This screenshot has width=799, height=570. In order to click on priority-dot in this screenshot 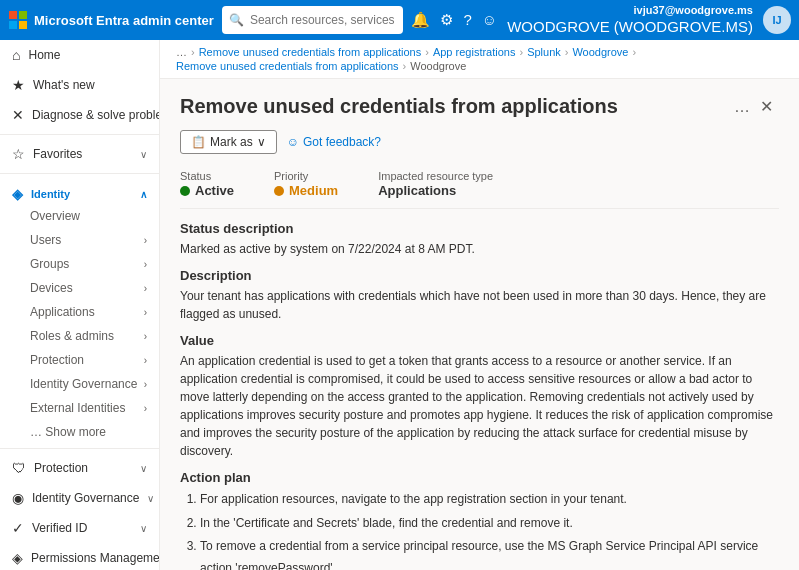, I will do `click(279, 191)`.